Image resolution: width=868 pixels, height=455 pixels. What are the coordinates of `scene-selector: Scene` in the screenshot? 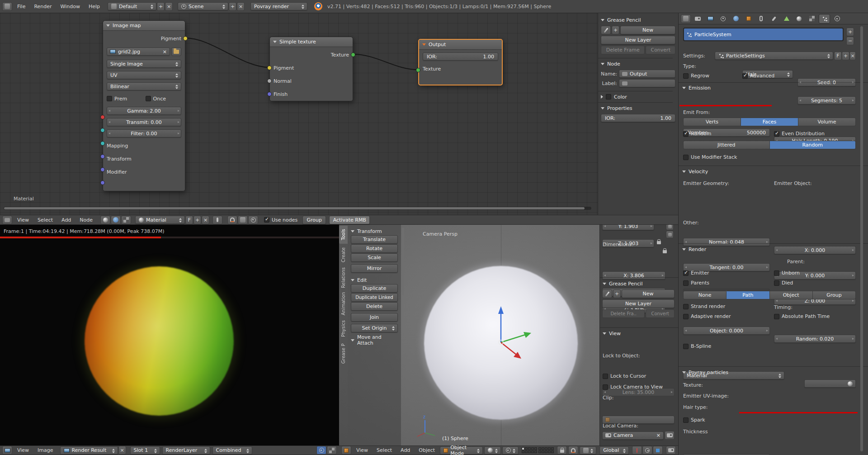 It's located at (203, 6).